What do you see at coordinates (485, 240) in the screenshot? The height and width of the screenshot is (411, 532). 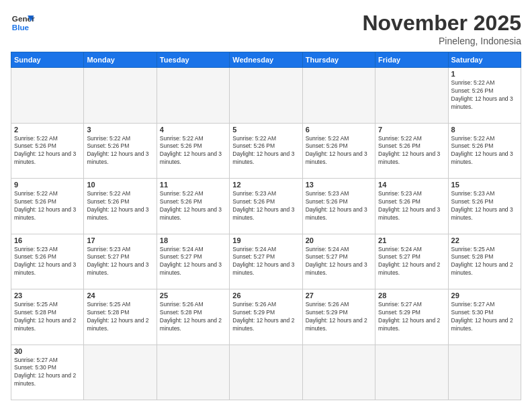 I see `day-number: 22` at bounding box center [485, 240].